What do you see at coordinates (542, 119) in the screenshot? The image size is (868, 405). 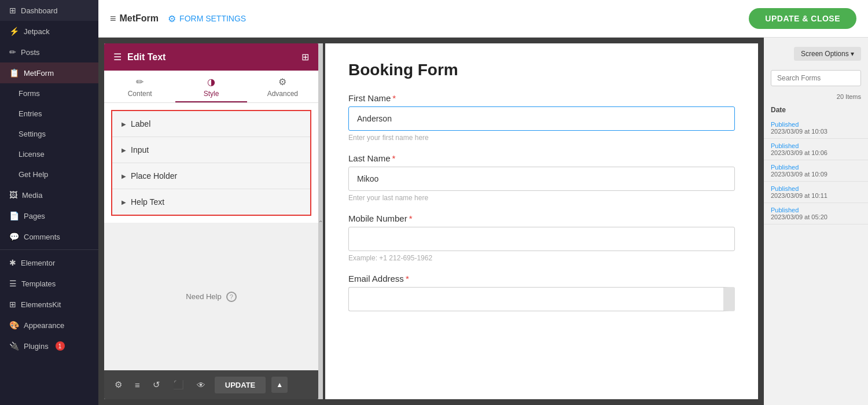 I see `first-name-input` at bounding box center [542, 119].